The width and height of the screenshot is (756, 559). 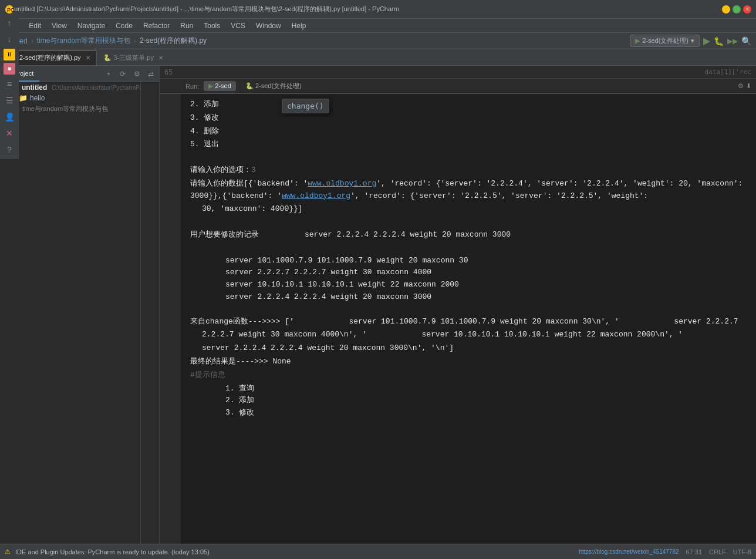 What do you see at coordinates (9, 9) in the screenshot?
I see `app-icon: PC` at bounding box center [9, 9].